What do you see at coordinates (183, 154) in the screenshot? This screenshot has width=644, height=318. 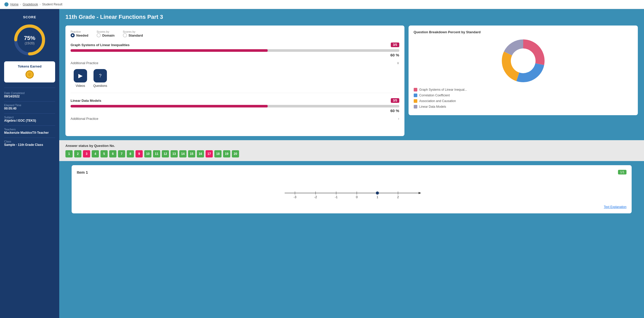 I see `question-number-14: 14` at bounding box center [183, 154].